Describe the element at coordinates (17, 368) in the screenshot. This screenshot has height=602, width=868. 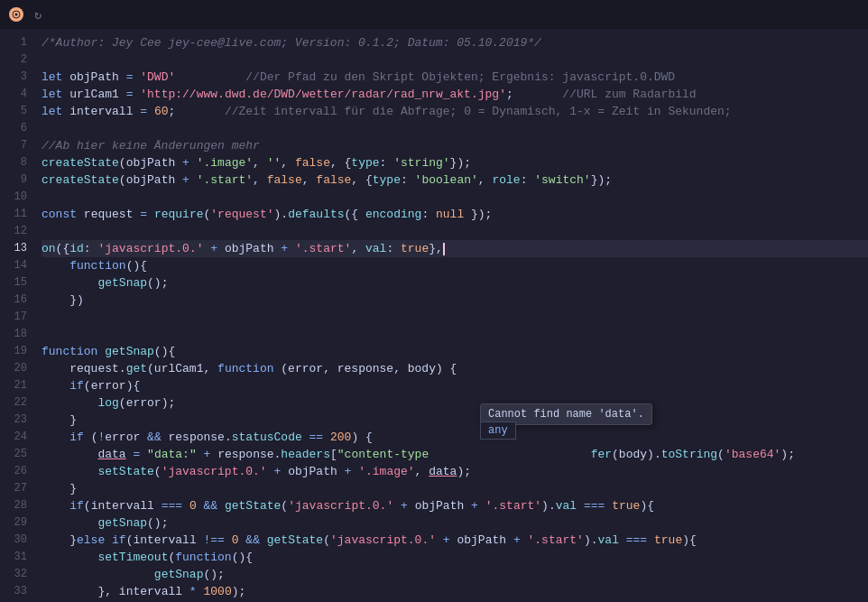
I see `line-num-20: 20` at that location.